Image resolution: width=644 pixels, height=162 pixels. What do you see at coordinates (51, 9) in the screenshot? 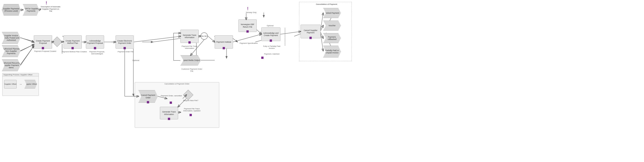
I see `description-automatic-supplier: Description of Automatic Supplier Paymen…` at bounding box center [51, 9].